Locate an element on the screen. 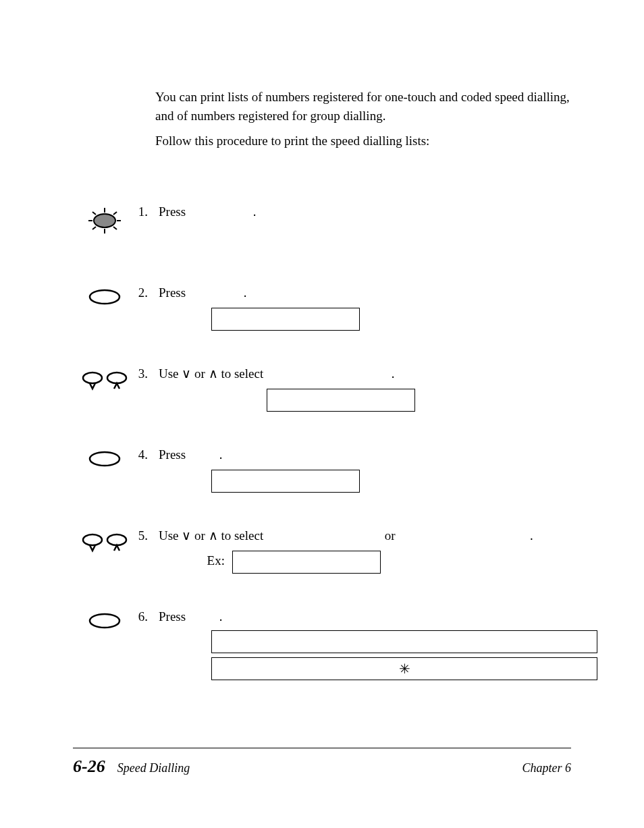 The image size is (644, 828). footer-chapter: Chapter 6 is located at coordinates (547, 768).